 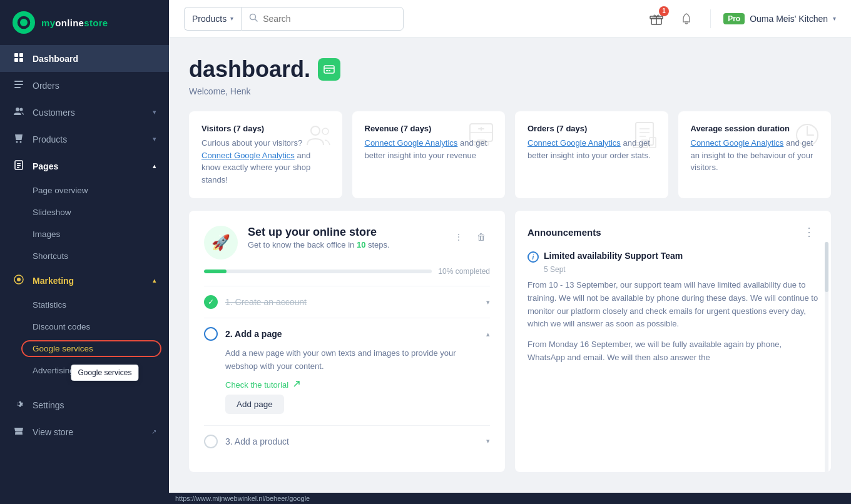 I want to click on add-page-button: Add page, so click(x=255, y=404).